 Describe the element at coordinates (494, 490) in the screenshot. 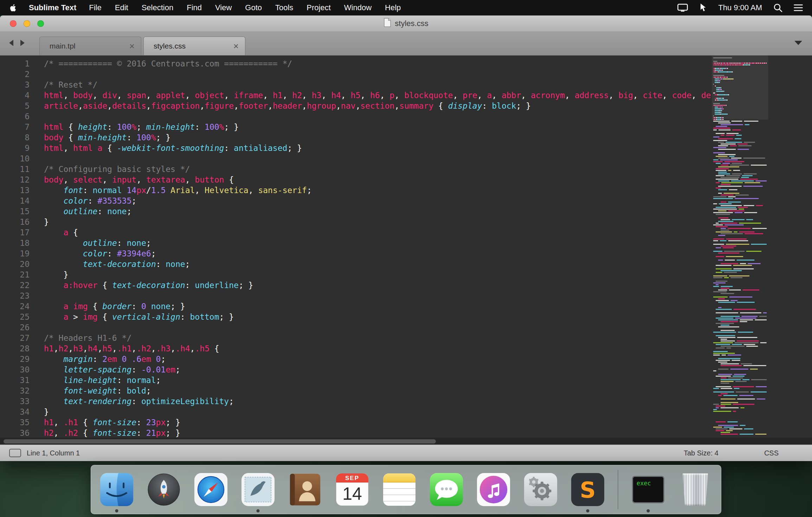

I see `dock-itunes` at that location.